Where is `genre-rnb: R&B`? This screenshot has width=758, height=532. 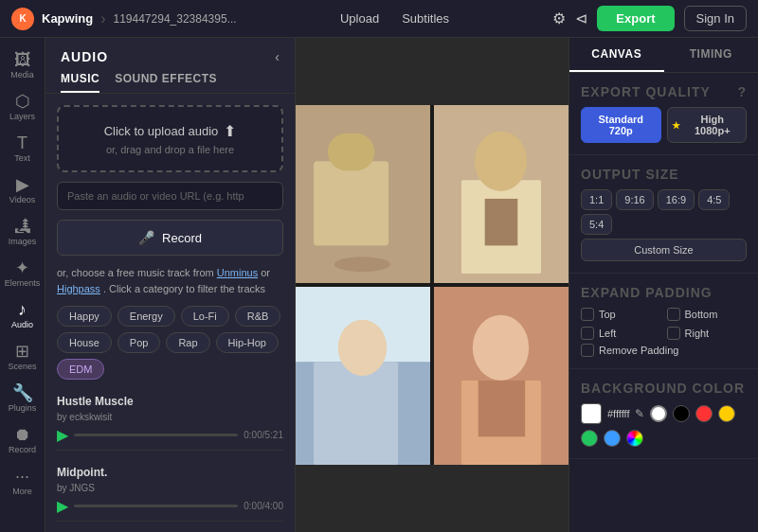
genre-rnb: R&B is located at coordinates (258, 316).